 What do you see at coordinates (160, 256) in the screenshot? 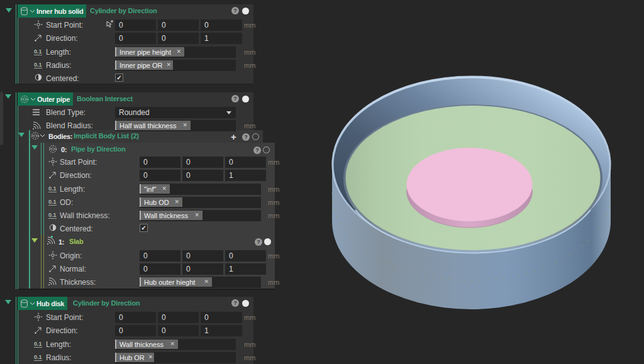
I see `origin-x: 0` at bounding box center [160, 256].